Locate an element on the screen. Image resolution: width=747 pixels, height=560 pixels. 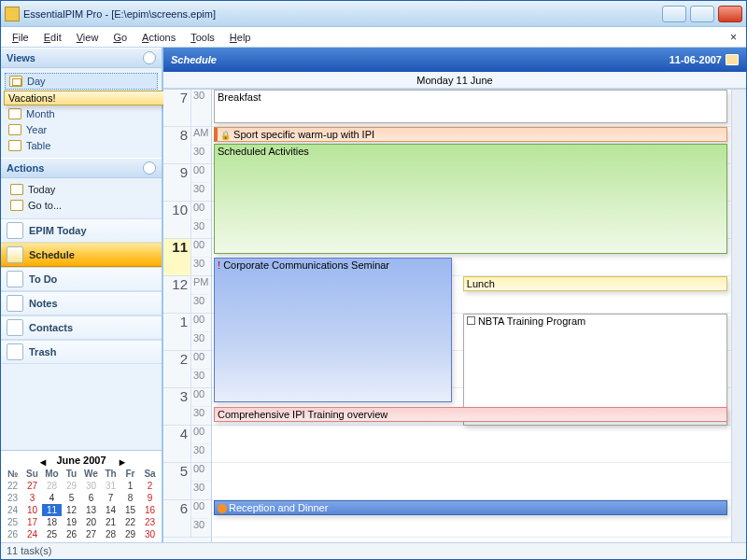
nav-contacts: Contacts is located at coordinates (81, 328).